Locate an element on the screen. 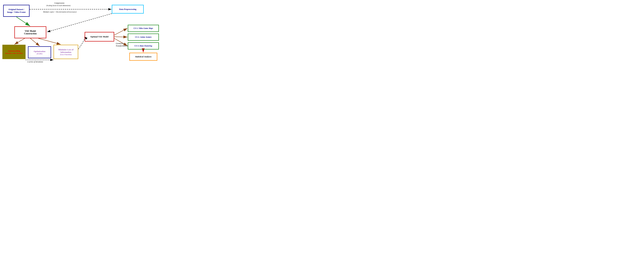 This screenshot has height=255, width=644. optimization-subtitle: (ELBO) is located at coordinates (40, 54).